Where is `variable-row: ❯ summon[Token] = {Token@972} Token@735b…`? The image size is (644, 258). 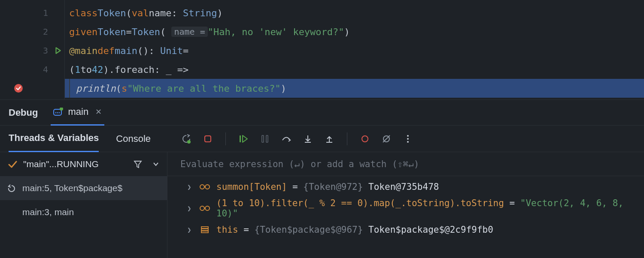
variable-row: ❯ summon[Token] = {Token@972} Token@735b… is located at coordinates (406, 187).